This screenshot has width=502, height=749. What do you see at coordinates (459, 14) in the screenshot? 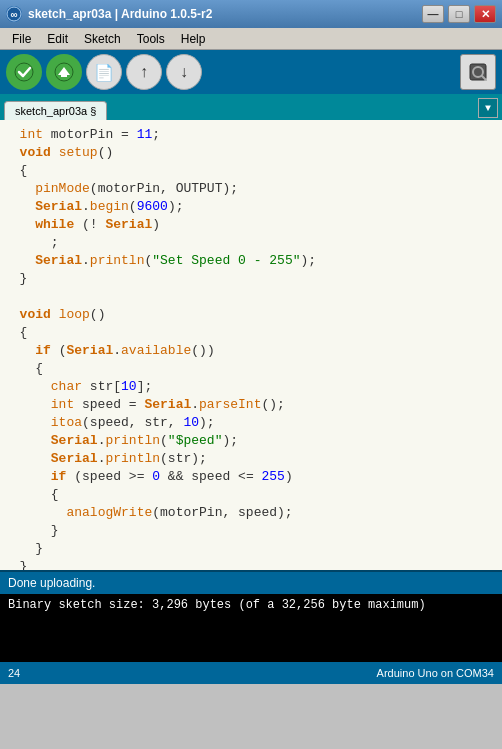
I see `window-controls: — □ ✕` at bounding box center [459, 14].